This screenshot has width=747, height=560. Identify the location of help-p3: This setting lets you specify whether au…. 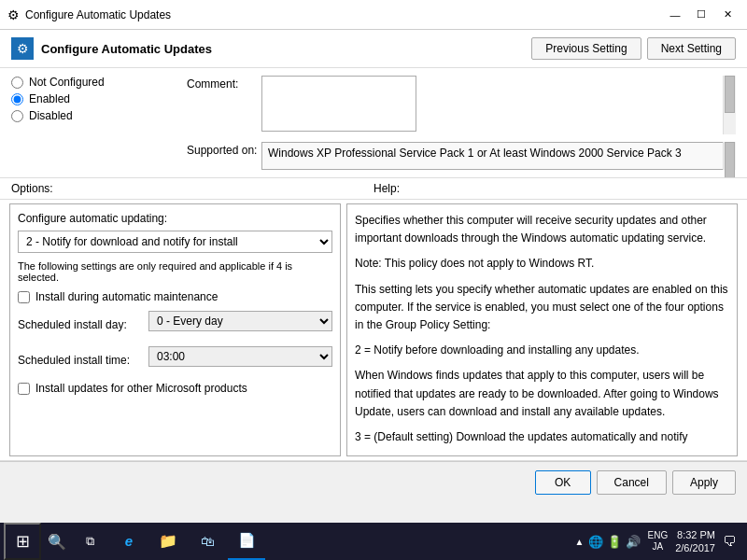
(542, 308).